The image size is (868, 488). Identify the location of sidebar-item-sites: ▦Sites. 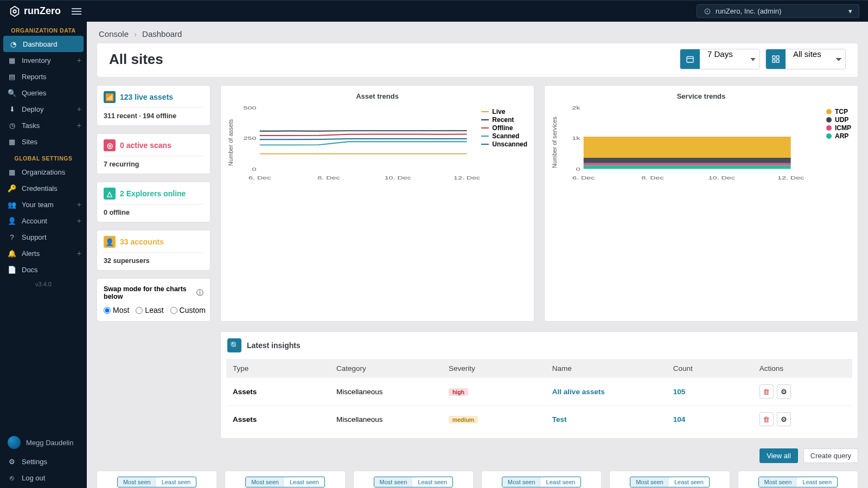
(43, 142).